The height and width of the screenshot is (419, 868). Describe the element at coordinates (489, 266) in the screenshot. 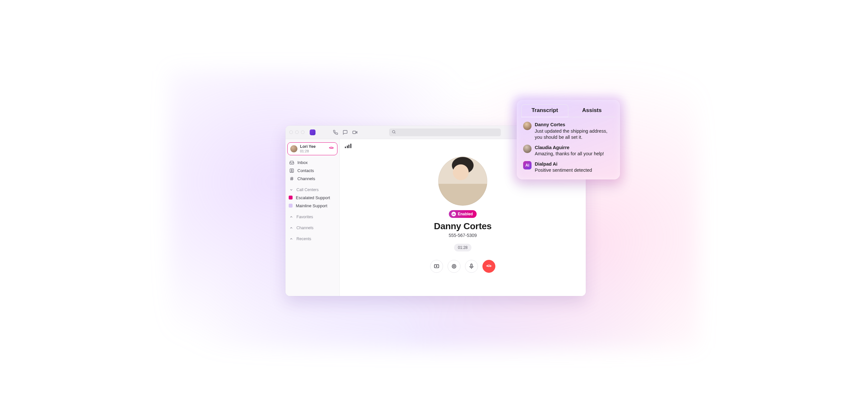

I see `end-call-button` at that location.